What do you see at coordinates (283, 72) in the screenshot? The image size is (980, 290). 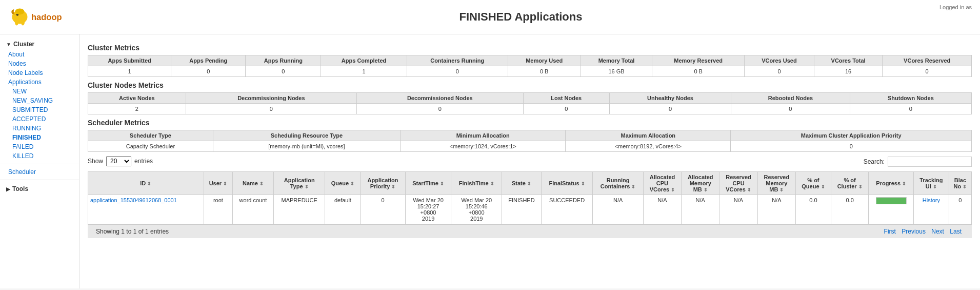 I see `val-apps-running: 0` at bounding box center [283, 72].